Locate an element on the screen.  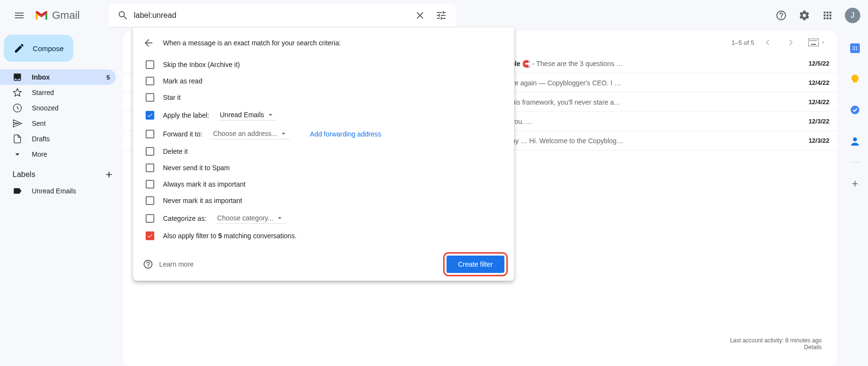
opt-skip-inbox: Skip the Inbox (Archive it) is located at coordinates (324, 65).